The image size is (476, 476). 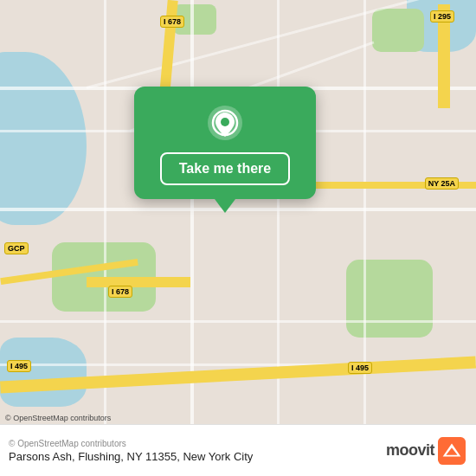 I want to click on highway-678-horizontal, so click(x=138, y=282).